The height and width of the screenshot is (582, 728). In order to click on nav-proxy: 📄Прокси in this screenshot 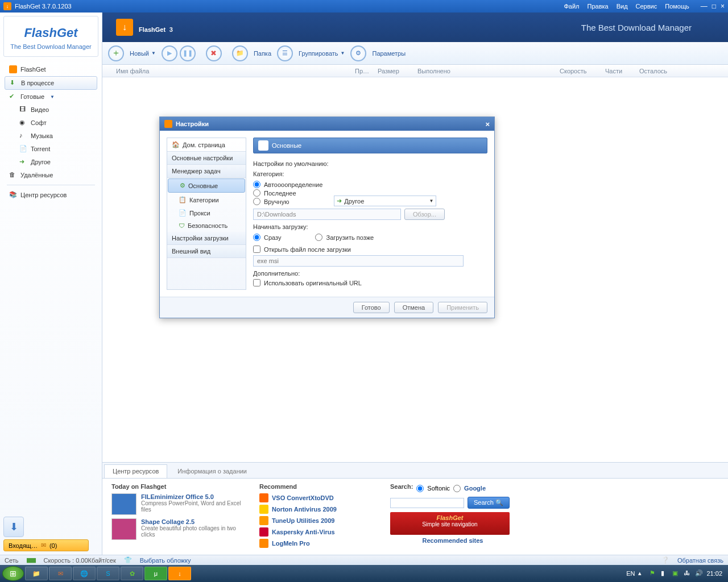, I will do `click(206, 213)`.